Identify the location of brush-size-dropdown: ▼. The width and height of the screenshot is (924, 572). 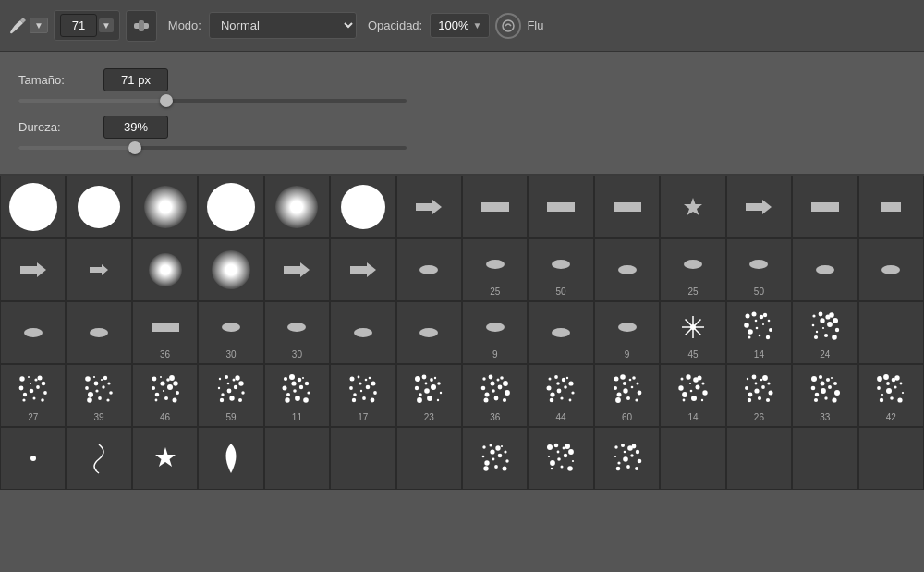
(106, 26).